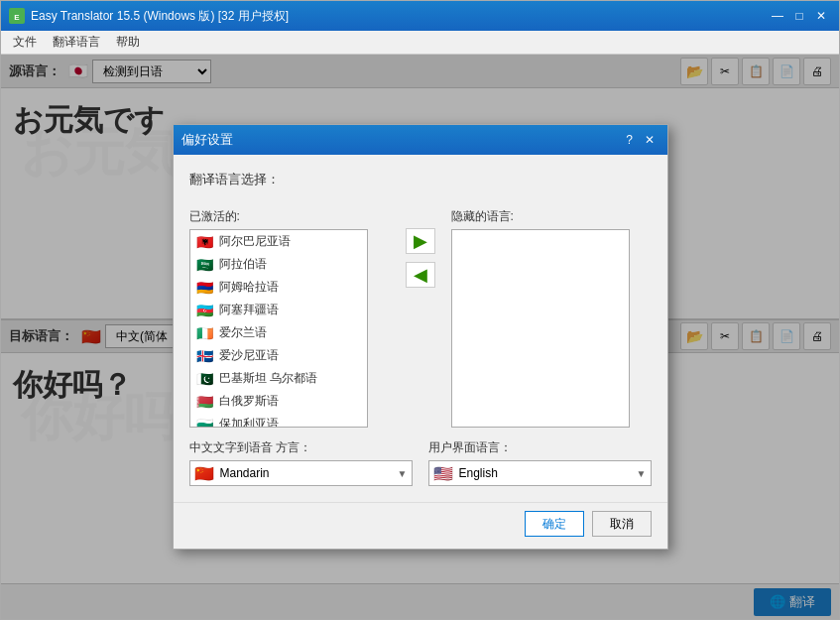 The image size is (840, 620). Describe the element at coordinates (551, 216) in the screenshot. I see `hidden-list-label: 隐藏的语言:` at that location.